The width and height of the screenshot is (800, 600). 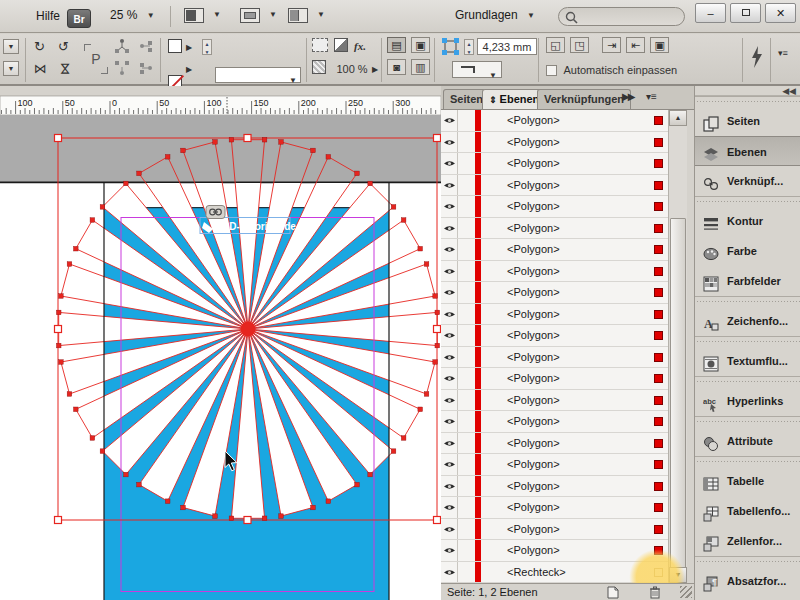 I want to click on scroll-down-icon: ▼, so click(x=678, y=575).